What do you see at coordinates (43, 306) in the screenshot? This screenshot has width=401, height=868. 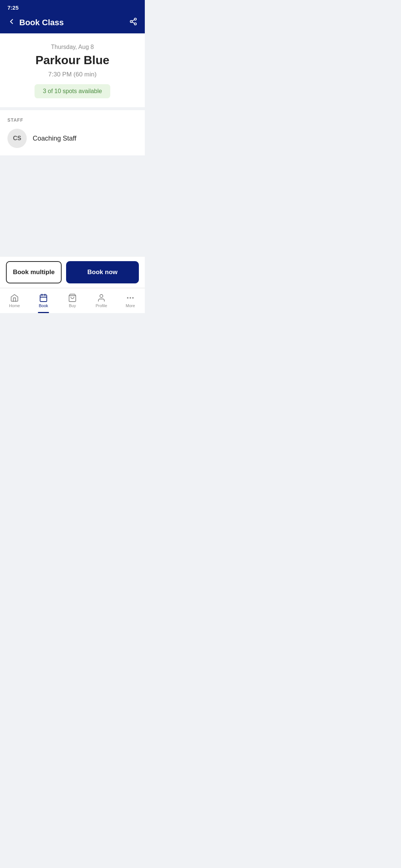 I see `nav-label-book: Book` at bounding box center [43, 306].